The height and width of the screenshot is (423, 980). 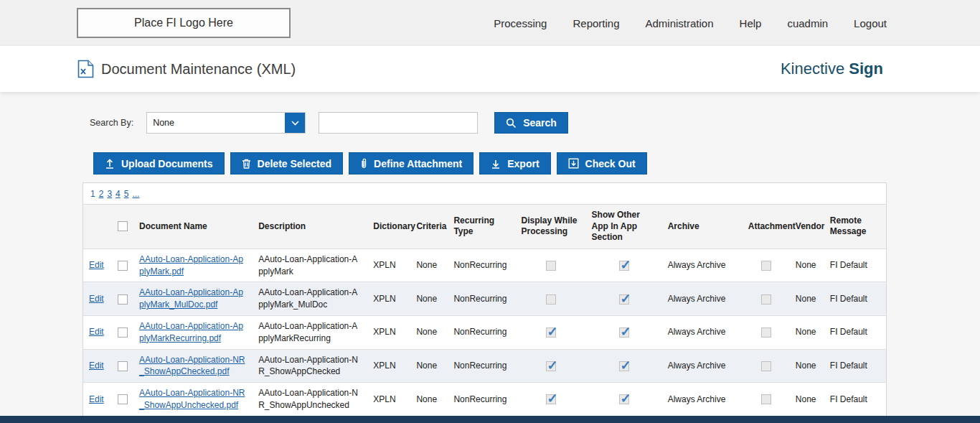 I want to click on checkout-icon, so click(x=574, y=164).